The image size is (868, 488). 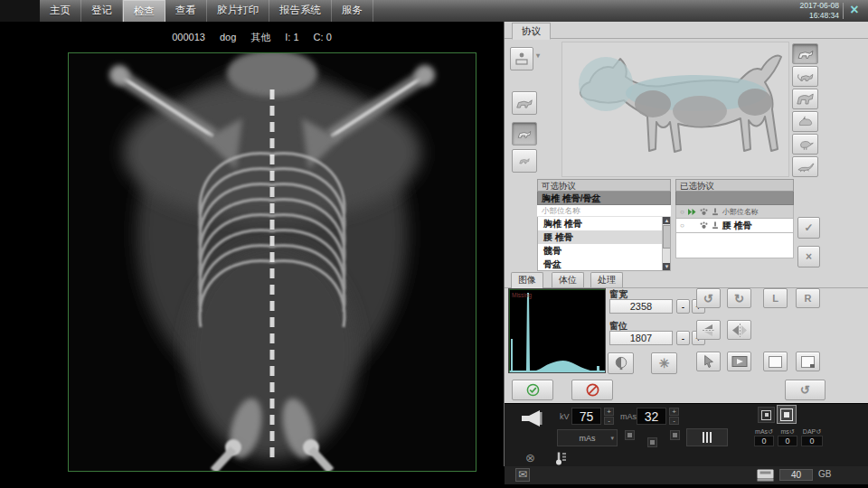 I want to click on mas-readout: mAs↺ 0, so click(x=764, y=437).